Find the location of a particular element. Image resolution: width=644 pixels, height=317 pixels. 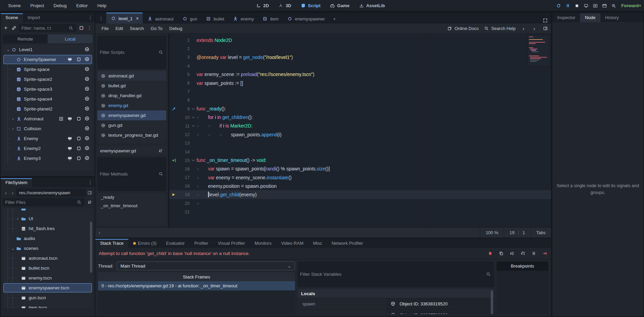

tab-scene: Scene is located at coordinates (12, 18).